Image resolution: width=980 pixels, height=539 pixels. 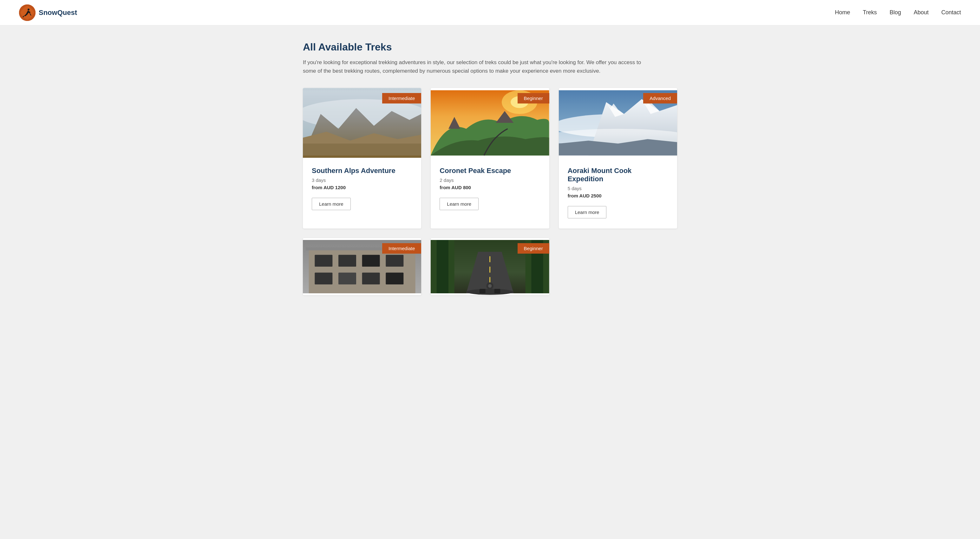 I want to click on trek-card-bottom-2: Beginner, so click(x=490, y=266).